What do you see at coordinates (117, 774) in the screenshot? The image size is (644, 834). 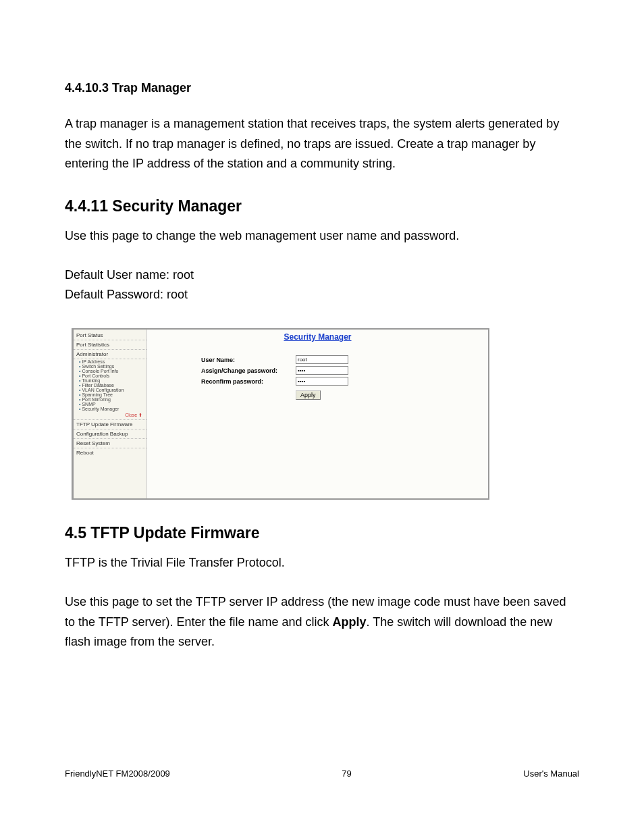 I see `footer-left: FriendlyNET FM2008/2009` at bounding box center [117, 774].